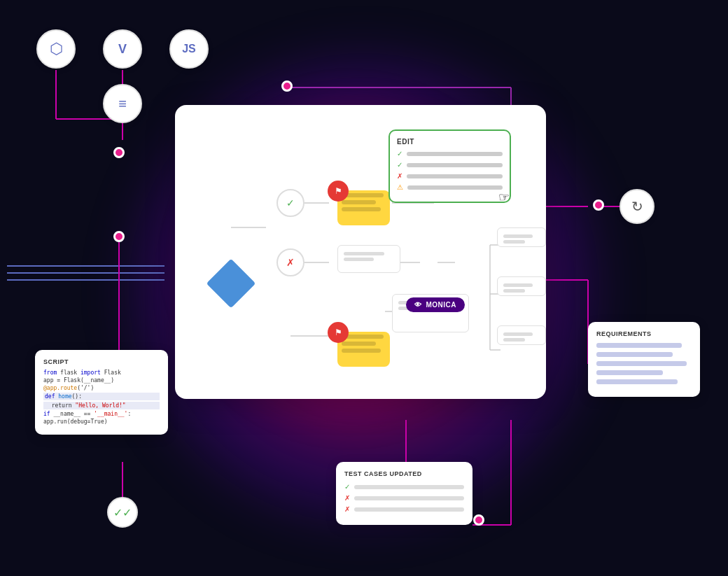 The width and height of the screenshot is (728, 576). Describe the element at coordinates (290, 262) in the screenshot. I see `x-circle-node: ✗` at that location.